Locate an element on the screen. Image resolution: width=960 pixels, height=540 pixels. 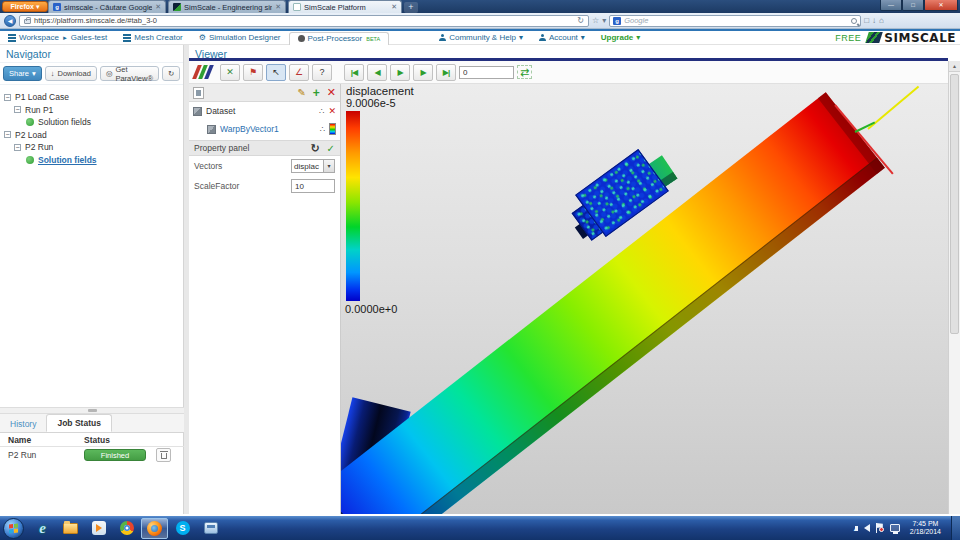
tab-history: History is located at coordinates (23, 424).